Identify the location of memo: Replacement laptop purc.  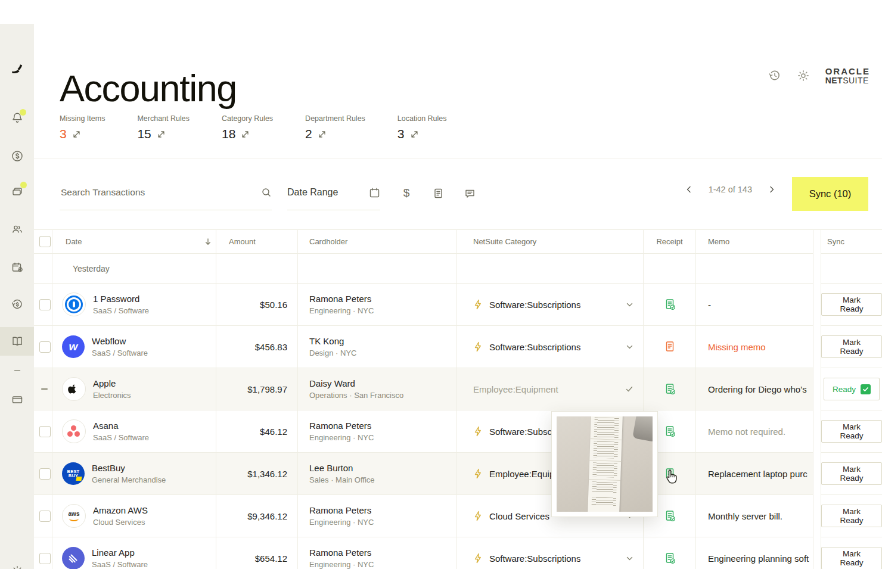
(754, 474).